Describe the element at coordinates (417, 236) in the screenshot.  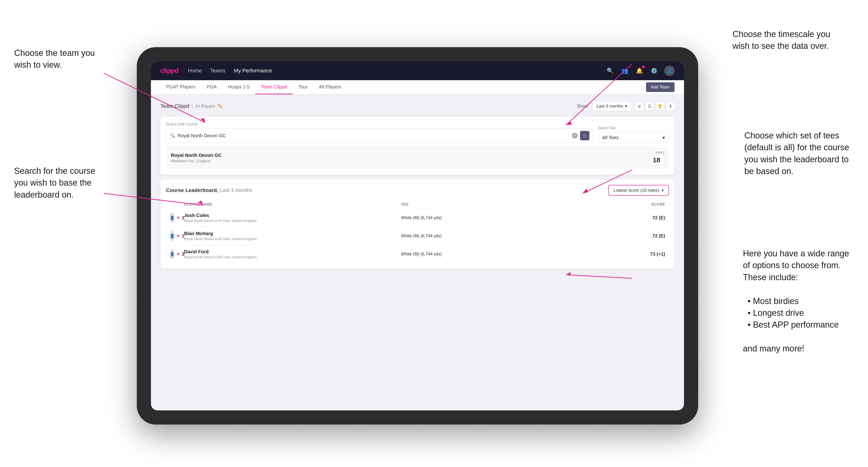
I see `table-row: 👤 ♥ 1 Blair McHarg Royal North Devon Gol…` at that location.